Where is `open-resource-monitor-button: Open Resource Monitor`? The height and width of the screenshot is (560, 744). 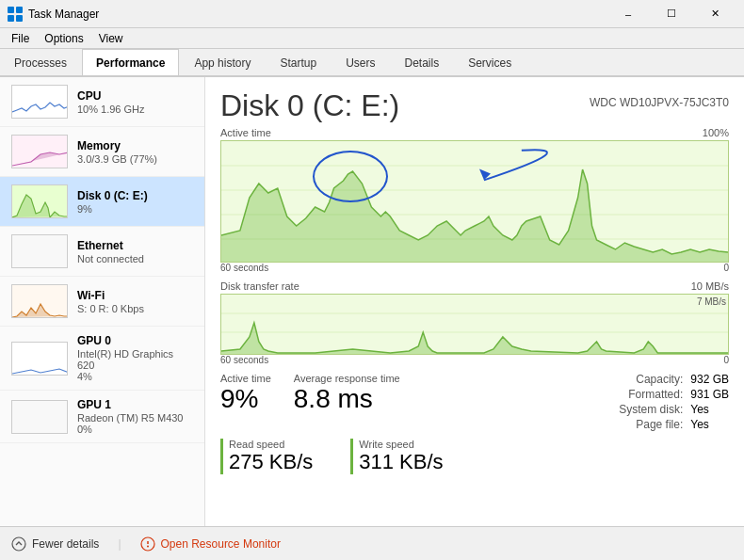
open-resource-monitor-button: Open Resource Monitor is located at coordinates (211, 544).